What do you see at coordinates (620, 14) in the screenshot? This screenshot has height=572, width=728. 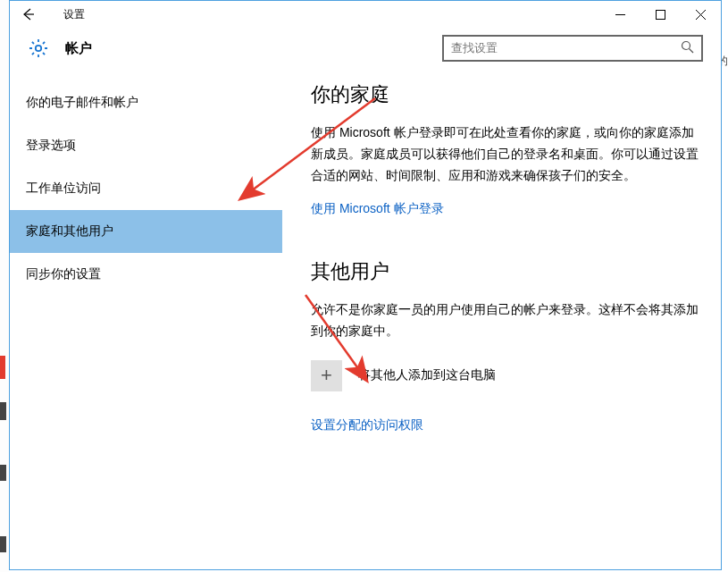 I see `minimize-icon` at bounding box center [620, 14].